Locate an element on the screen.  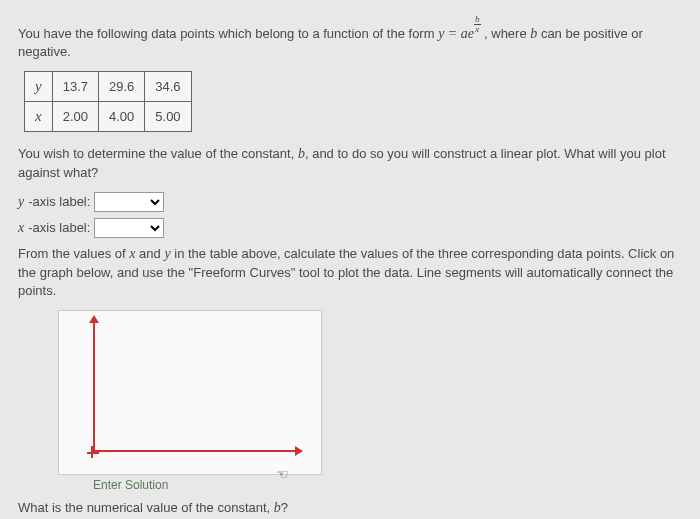
y-axis-var: y is located at coordinates (21, 202).